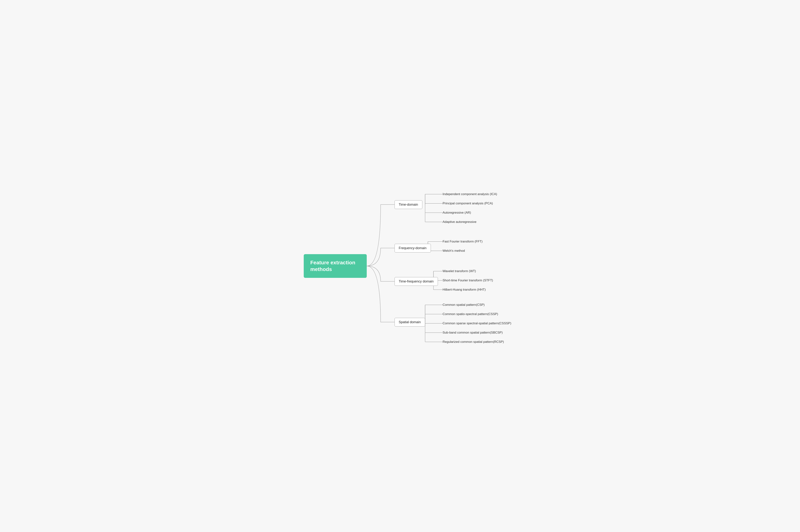 The image size is (800, 532). Describe the element at coordinates (410, 322) in the screenshot. I see `category-spatial-domain-label: Spatial domain` at that location.